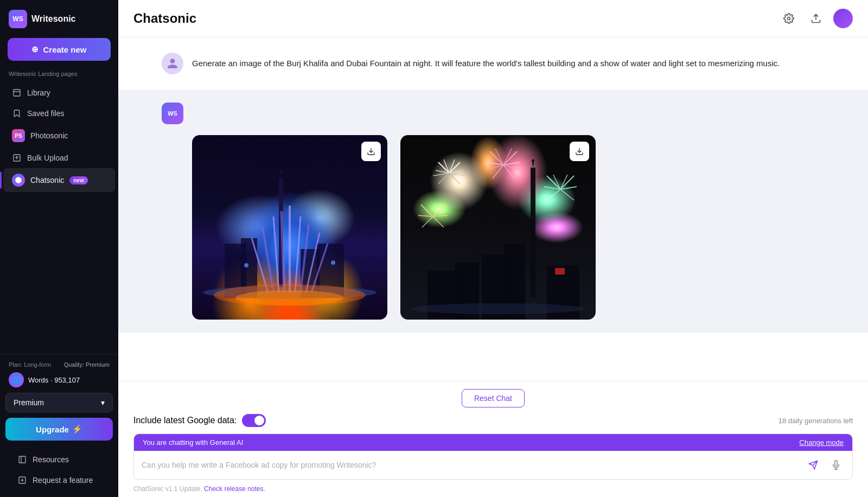  I want to click on user-message: Generate an image of the Burj Khalifa an…, so click(493, 63).